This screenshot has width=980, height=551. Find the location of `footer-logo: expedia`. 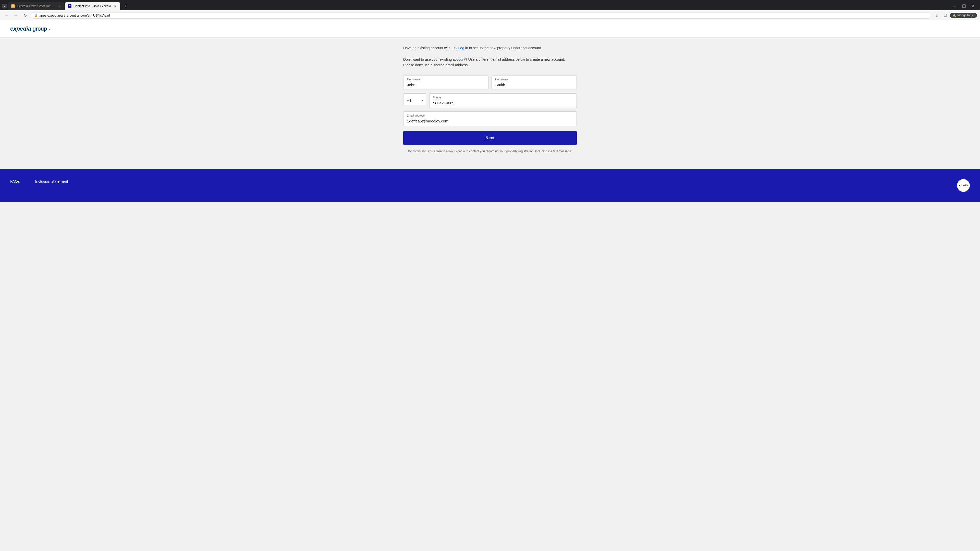

footer-logo: expedia is located at coordinates (963, 186).